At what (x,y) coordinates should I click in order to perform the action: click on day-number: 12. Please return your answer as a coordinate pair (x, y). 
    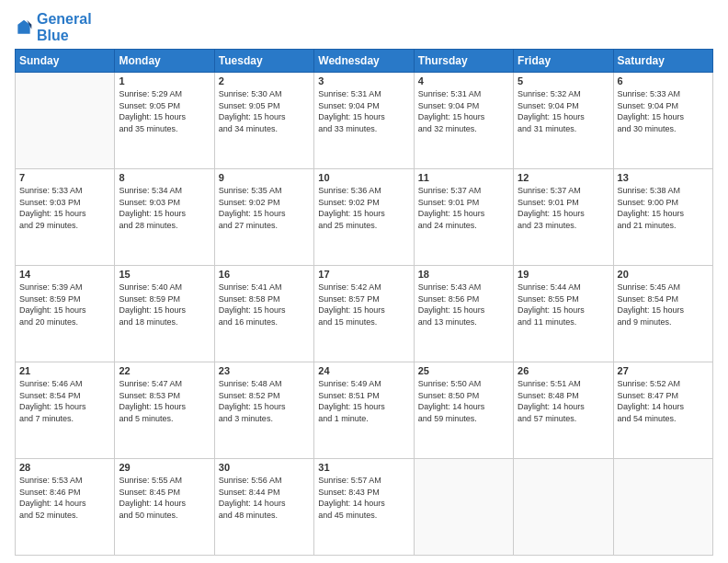
    Looking at the image, I should click on (563, 178).